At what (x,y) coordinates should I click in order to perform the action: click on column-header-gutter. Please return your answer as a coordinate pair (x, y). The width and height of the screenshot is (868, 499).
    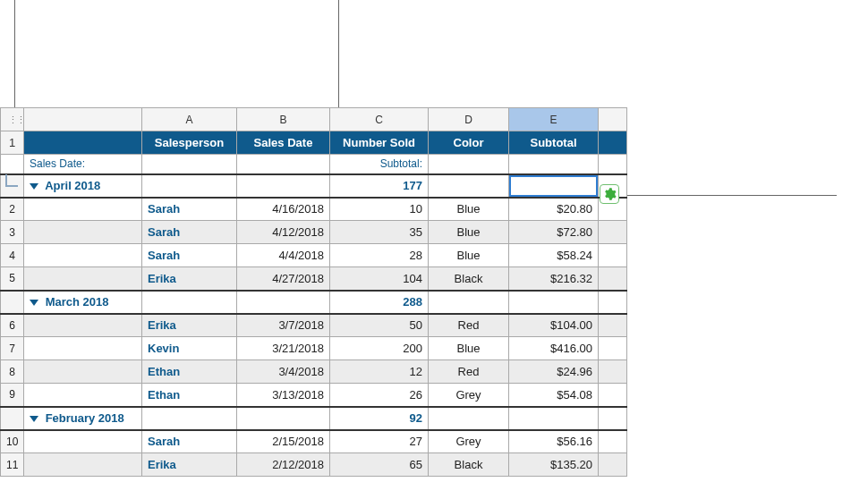
    Looking at the image, I should click on (83, 120).